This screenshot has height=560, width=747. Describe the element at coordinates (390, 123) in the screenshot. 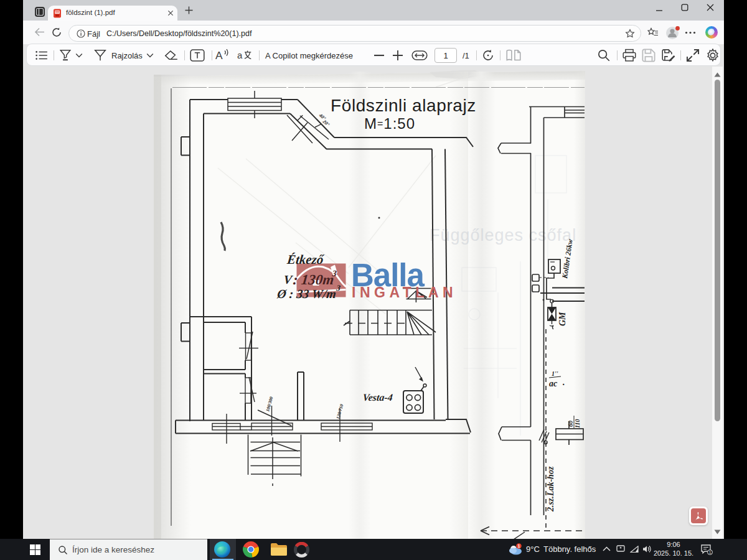

I see `svg-text: M=1:50` at that location.